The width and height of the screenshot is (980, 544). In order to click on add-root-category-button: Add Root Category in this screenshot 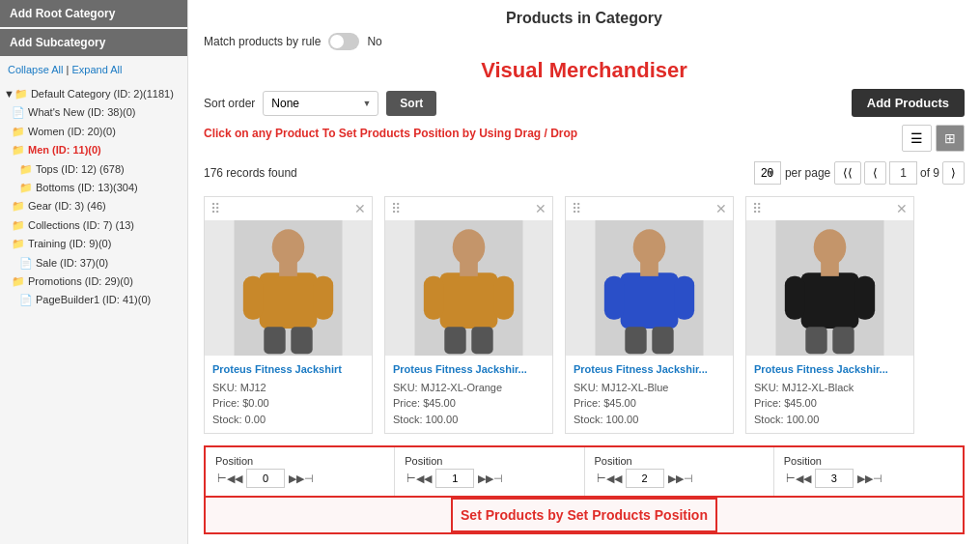, I will do `click(94, 14)`.